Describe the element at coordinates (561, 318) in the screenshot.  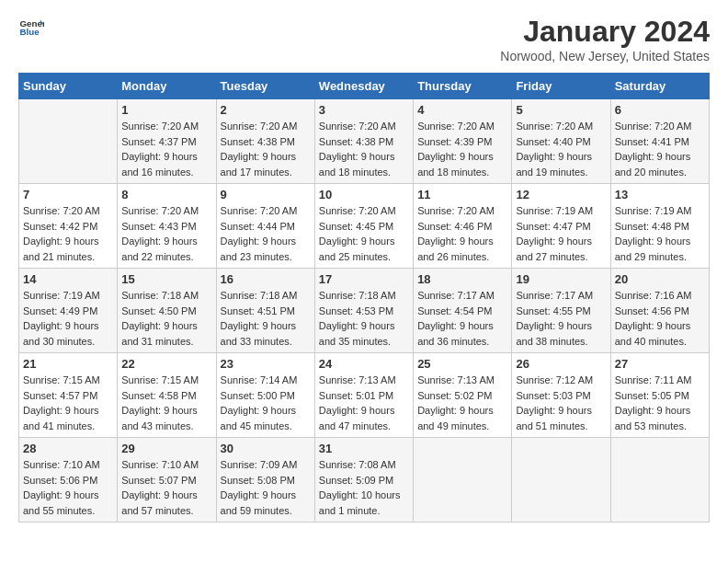
I see `day-info: Sunrise: 7:17 AM Sunset: 4:55 PM Dayligh…` at that location.